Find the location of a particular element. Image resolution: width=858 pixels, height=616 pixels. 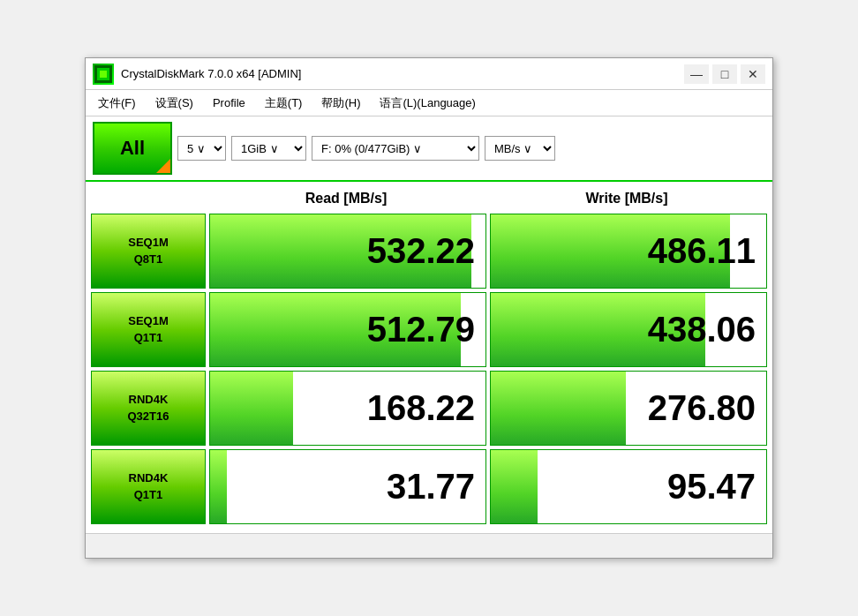

row2-read-cell: 512.79 is located at coordinates (348, 330).